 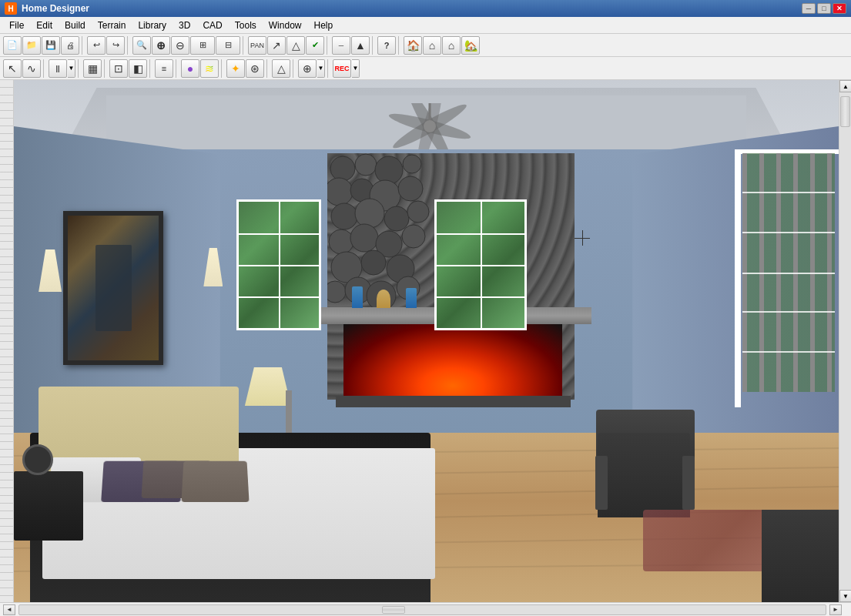 I want to click on scroll-track-vertical, so click(x=846, y=341).